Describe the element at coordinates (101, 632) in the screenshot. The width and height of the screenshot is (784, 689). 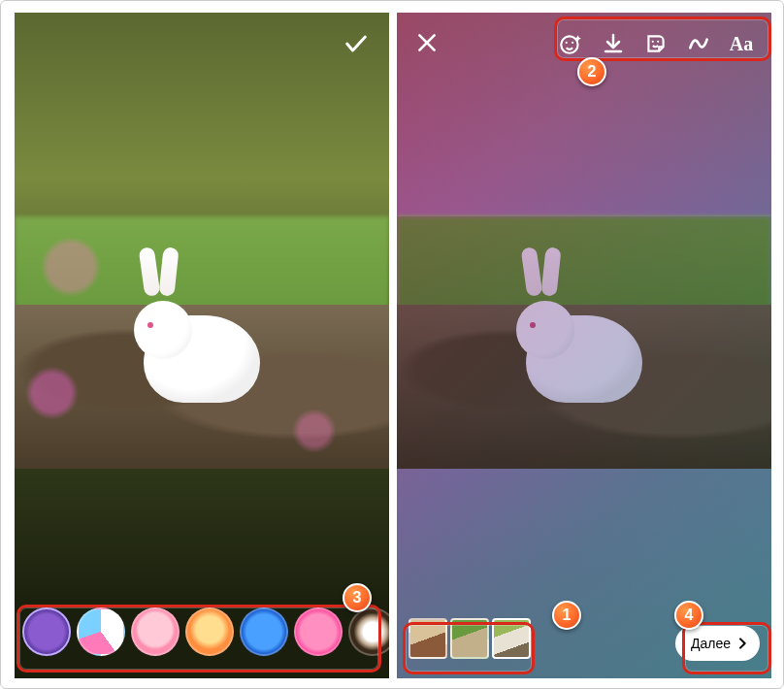
I see `filter-color-swirl` at that location.